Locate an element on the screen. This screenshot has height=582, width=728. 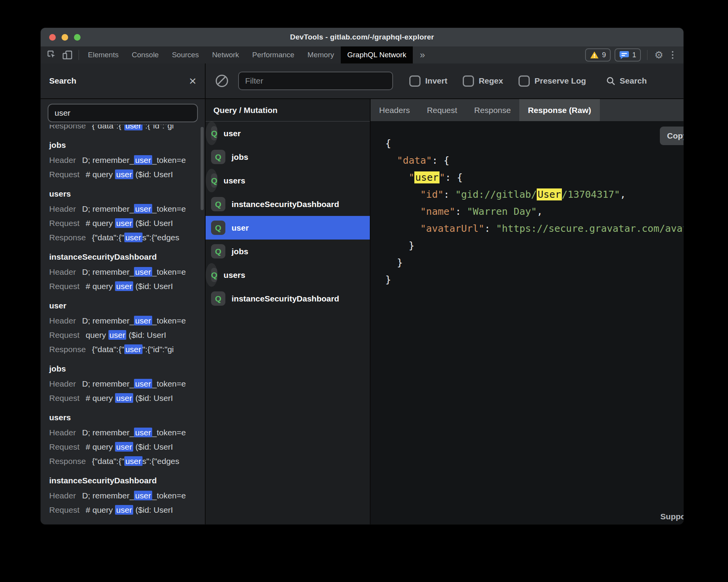
copy-button: Copy is located at coordinates (671, 136).